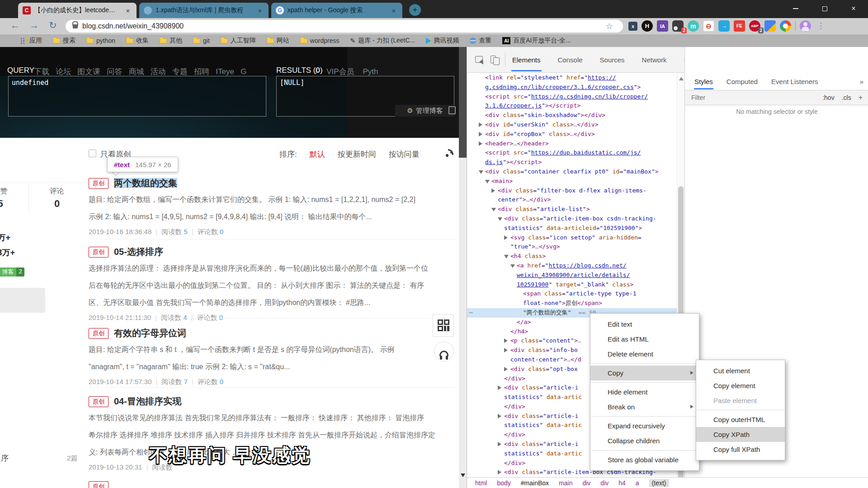  I want to click on browser-tab: Gxpath helper - Google 搜索×, so click(337, 10).